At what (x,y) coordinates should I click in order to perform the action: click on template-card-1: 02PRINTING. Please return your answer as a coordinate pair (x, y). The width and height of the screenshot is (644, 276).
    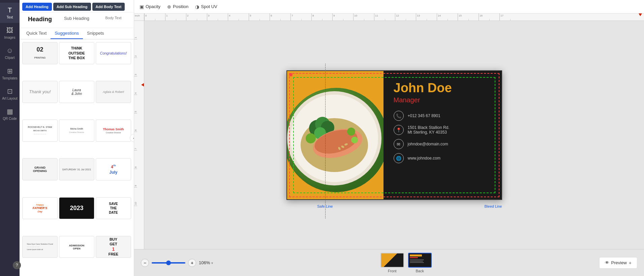
    Looking at the image, I should click on (40, 53).